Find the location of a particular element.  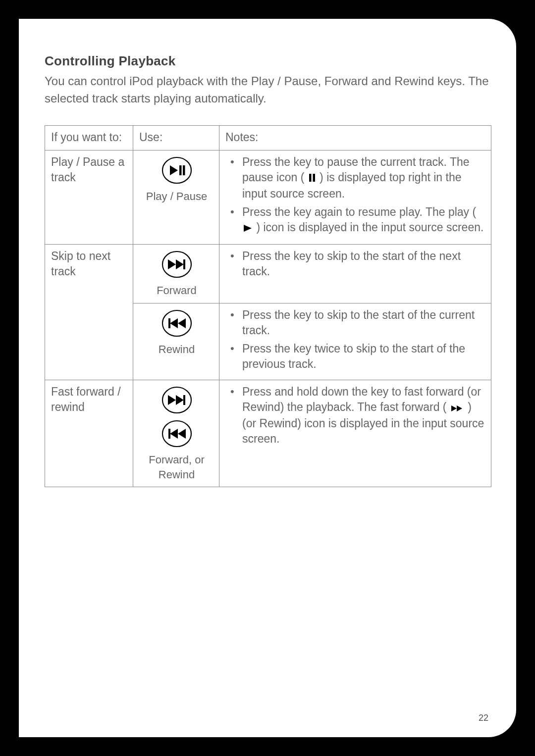

cell-use: Forward, or Rewind is located at coordinates (176, 433).